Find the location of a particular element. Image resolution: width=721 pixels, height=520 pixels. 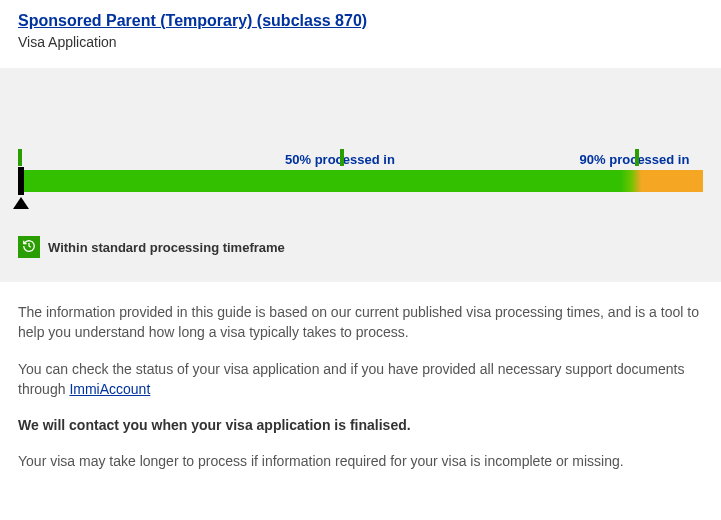

progress-bar is located at coordinates (360, 181).